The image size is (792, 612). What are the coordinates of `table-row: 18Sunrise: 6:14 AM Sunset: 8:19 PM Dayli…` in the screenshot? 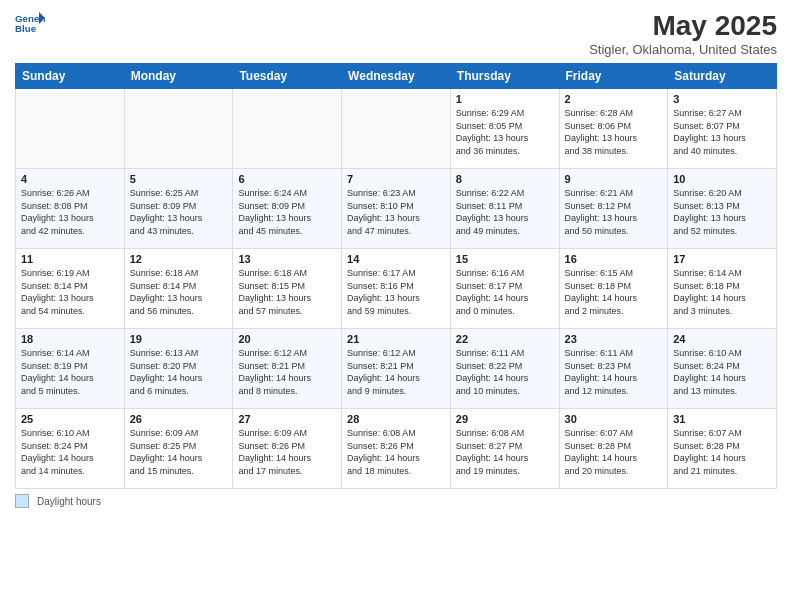 It's located at (70, 369).